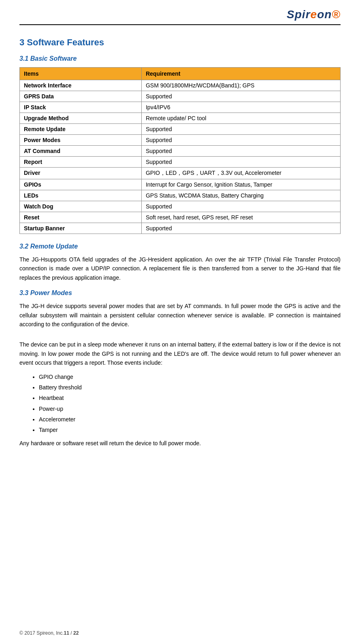 This screenshot has width=360, height=644. What do you see at coordinates (241, 86) in the screenshot?
I see `table-cell-requirement: GSM 900/1800MHz/WCDMA(Band1); GPS` at bounding box center [241, 86].